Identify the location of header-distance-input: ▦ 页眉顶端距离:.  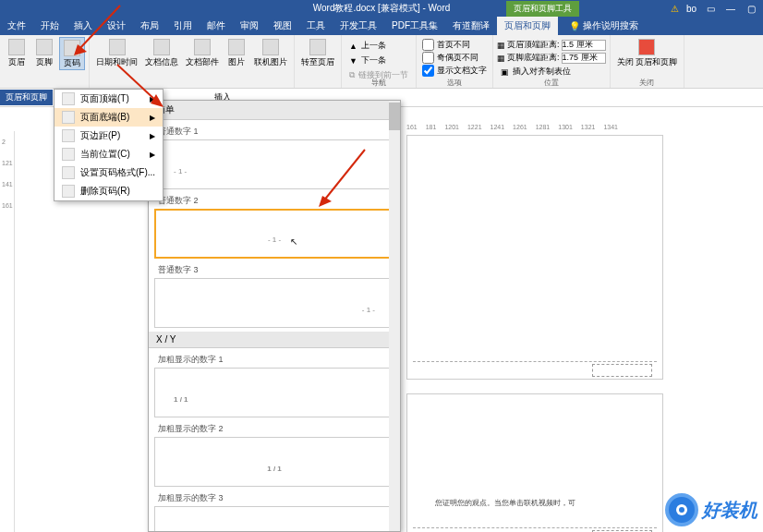
(551, 44).